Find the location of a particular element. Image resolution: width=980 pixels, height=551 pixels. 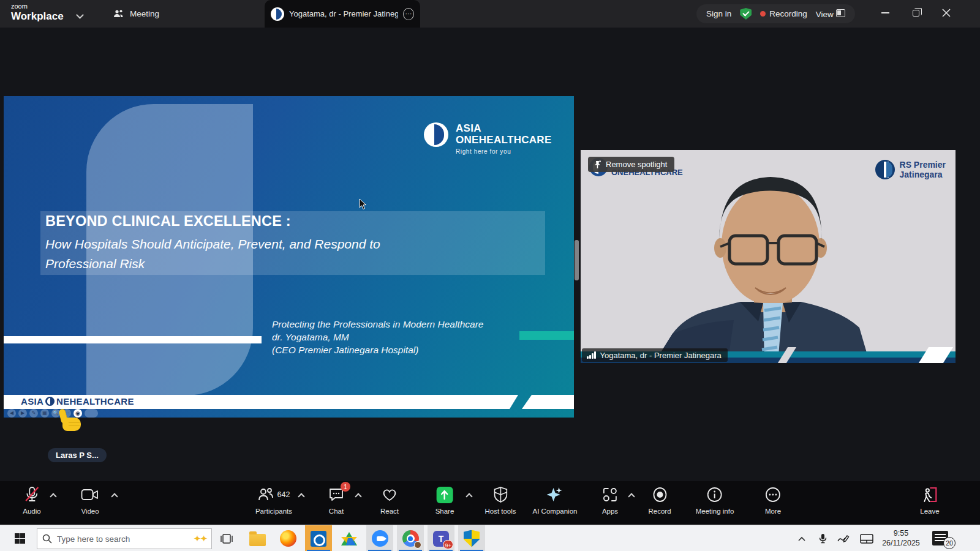

thumbs-up-emoji is located at coordinates (71, 421).